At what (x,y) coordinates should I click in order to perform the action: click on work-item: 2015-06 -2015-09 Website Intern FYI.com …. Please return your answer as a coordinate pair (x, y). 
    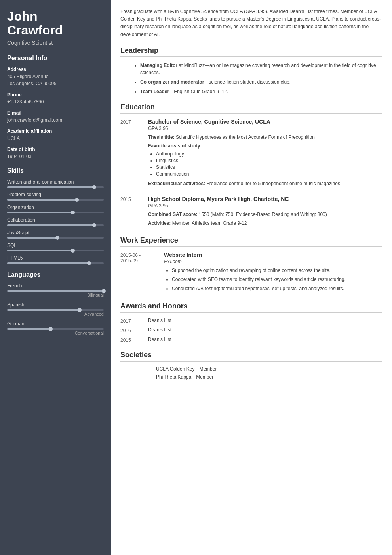
    Looking at the image, I should click on (251, 273).